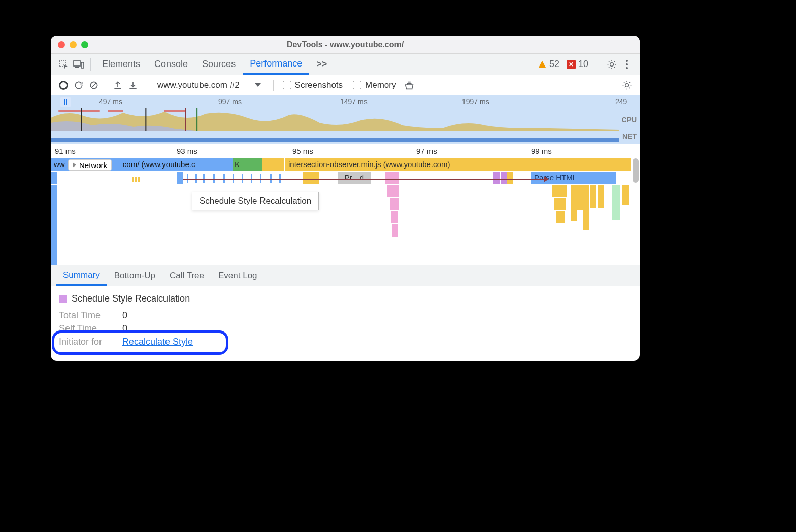 This screenshot has width=796, height=532. Describe the element at coordinates (627, 85) in the screenshot. I see `capture-settings-icon` at that location.